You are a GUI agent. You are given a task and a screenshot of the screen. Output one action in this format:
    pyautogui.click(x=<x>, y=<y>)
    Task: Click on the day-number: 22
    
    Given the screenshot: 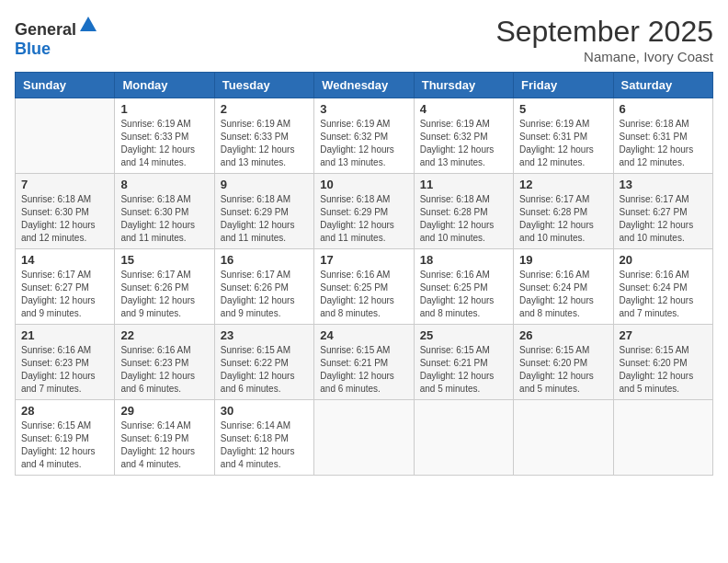 What is the action you would take?
    pyautogui.click(x=164, y=335)
    